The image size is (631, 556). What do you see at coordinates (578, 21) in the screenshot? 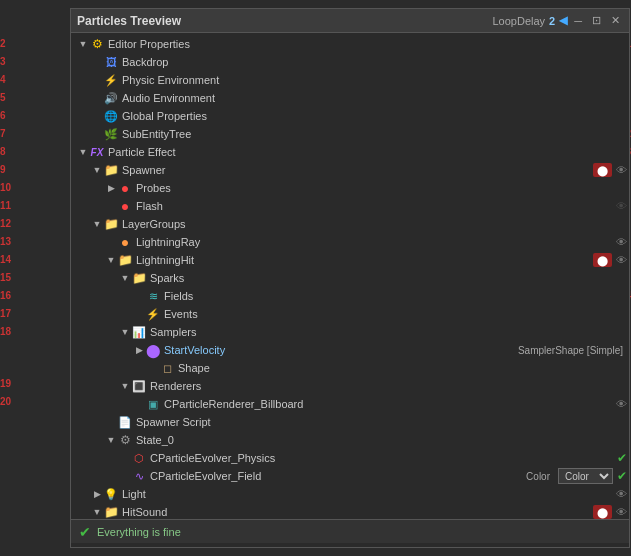
I see `minimize-button: ─` at bounding box center [578, 21].